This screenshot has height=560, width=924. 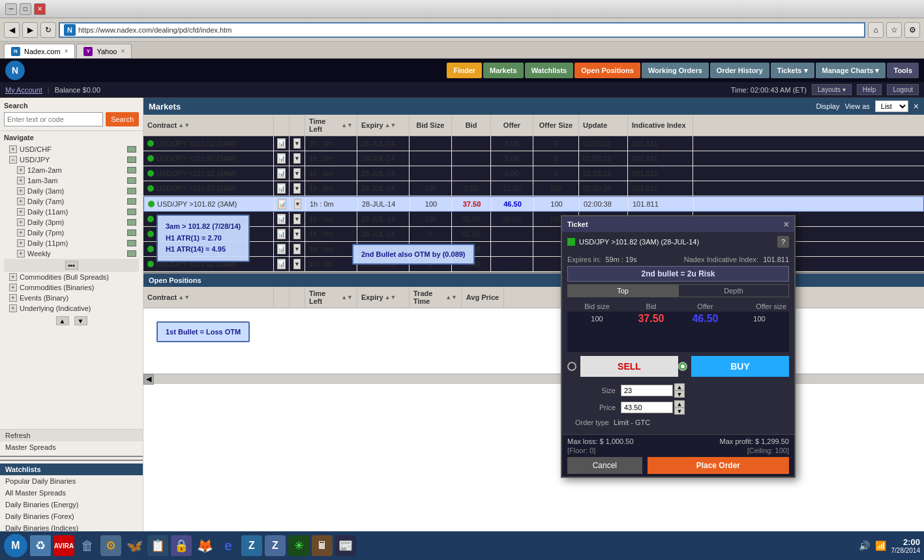 I want to click on td-icon2-0: ▼, so click(x=297, y=143).